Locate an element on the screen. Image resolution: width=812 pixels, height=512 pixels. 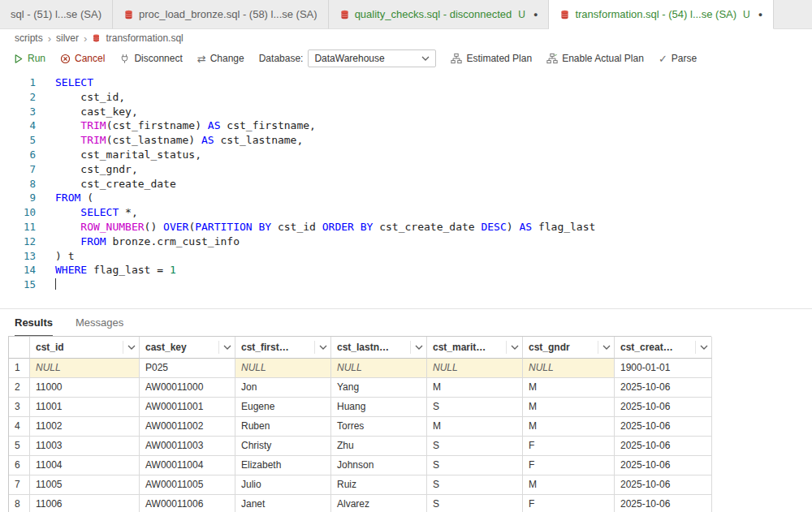
grid-cell: Janet is located at coordinates (283, 503).